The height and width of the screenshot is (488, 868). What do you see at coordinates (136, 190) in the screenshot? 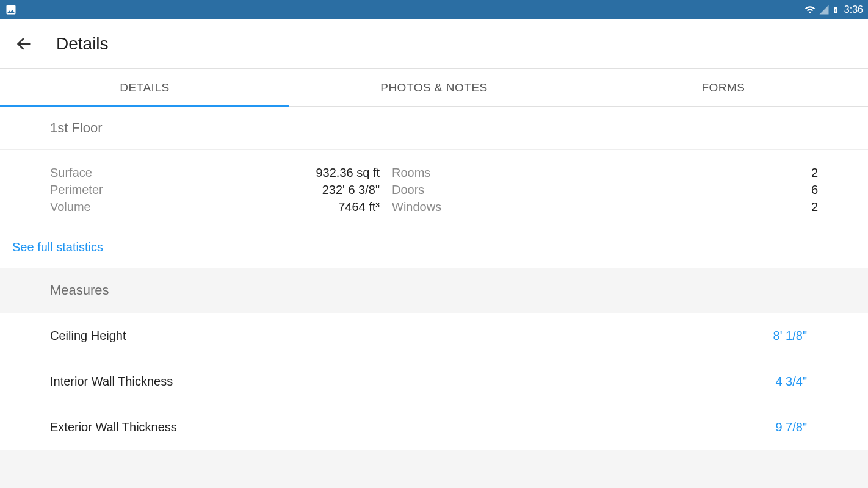
I see `stats-left-labels: Surface Perimeter Volume` at bounding box center [136, 190].